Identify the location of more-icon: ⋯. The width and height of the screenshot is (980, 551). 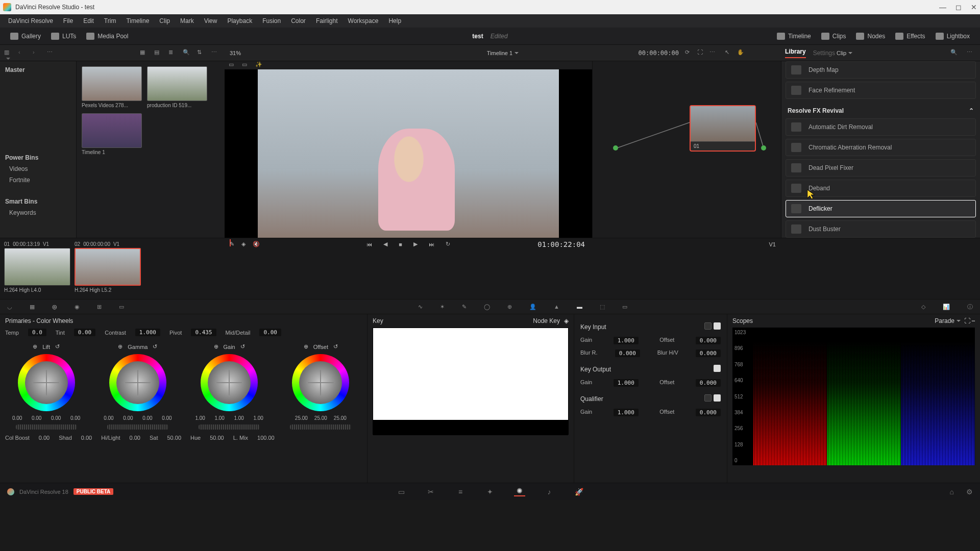
(52, 53).